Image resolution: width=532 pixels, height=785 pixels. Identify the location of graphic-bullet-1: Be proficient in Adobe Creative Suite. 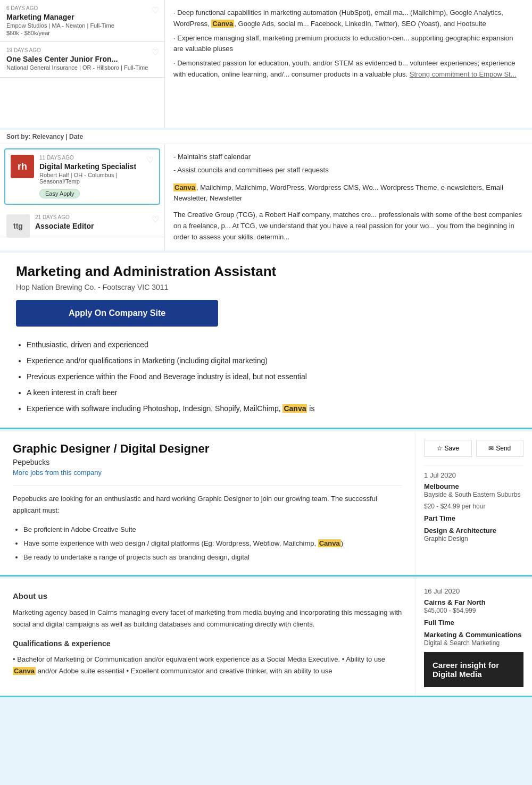
(213, 530).